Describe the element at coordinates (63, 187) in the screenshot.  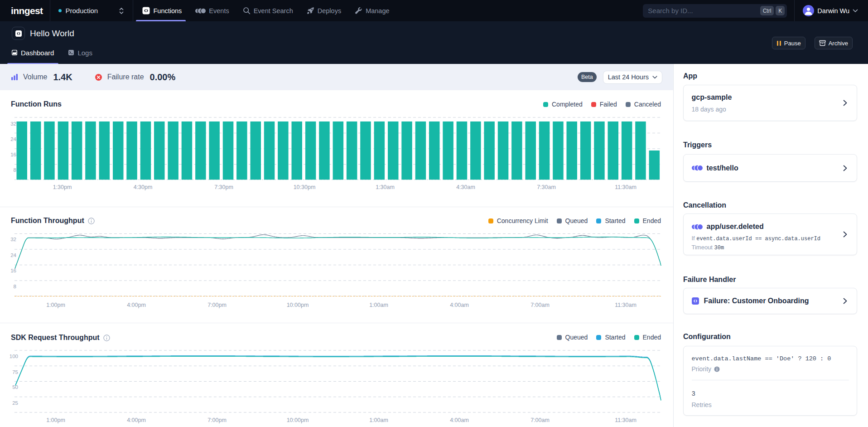
I see `svg-text: 1:30pm` at that location.